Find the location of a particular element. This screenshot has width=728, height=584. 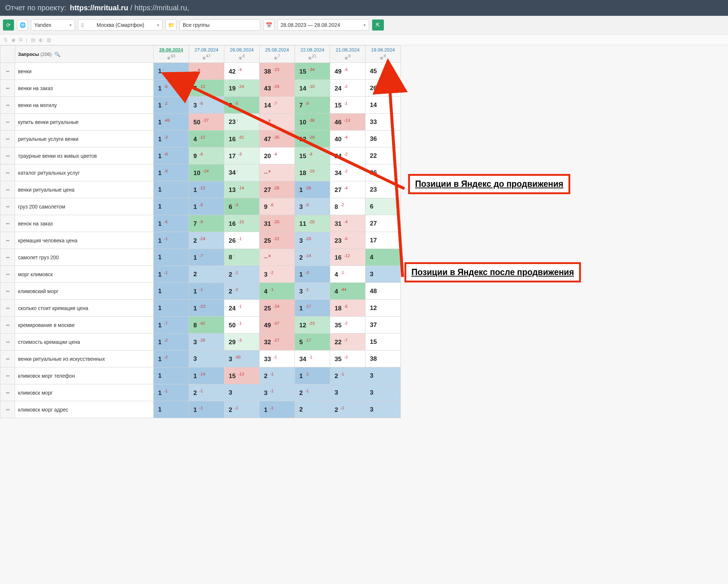

position-cell: 33 is located at coordinates (383, 122).